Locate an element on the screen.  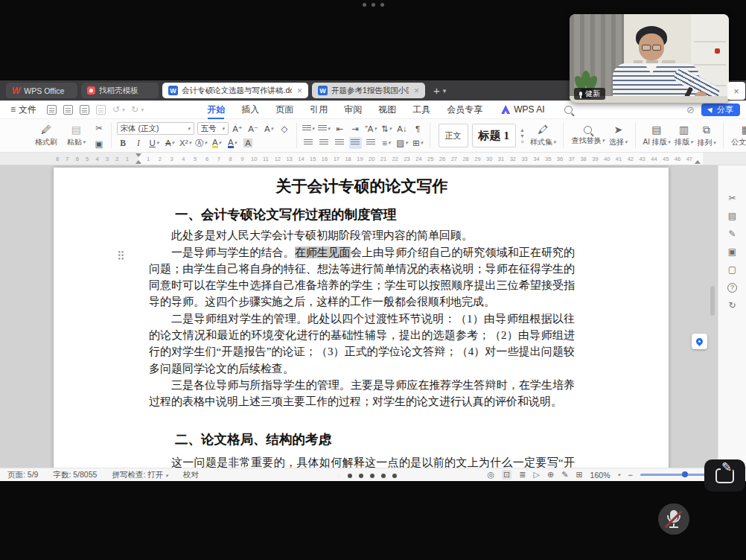
paragraph-drag-handle is located at coordinates (121, 255).